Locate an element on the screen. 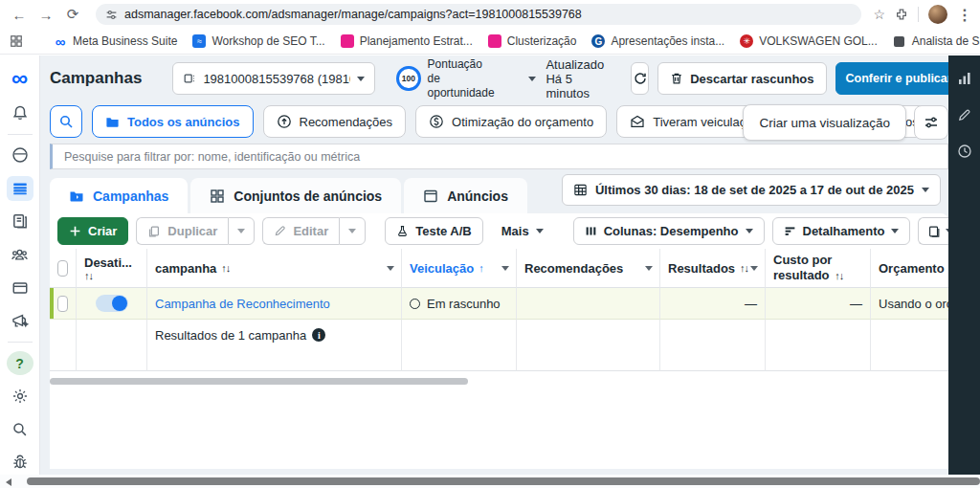  bookmark-star-icon: ☆ is located at coordinates (879, 14).